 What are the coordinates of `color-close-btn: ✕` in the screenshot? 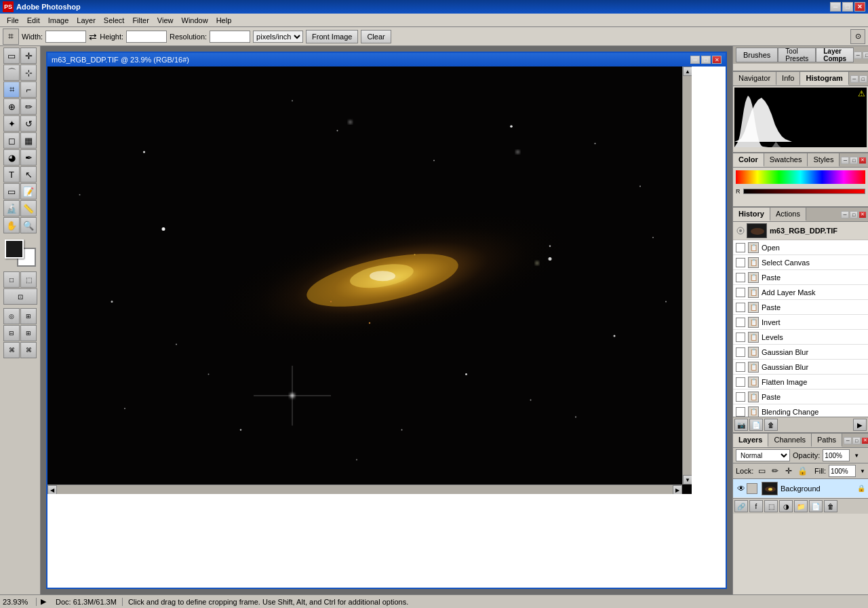 It's located at (863, 160).